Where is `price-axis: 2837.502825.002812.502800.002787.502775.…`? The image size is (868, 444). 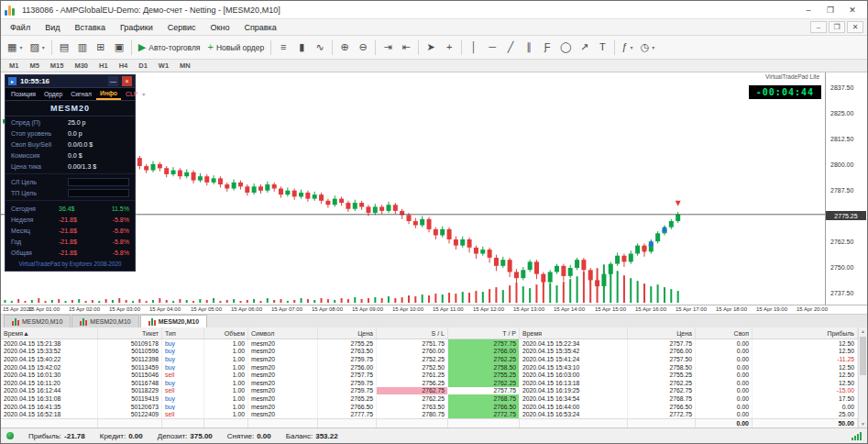 price-axis: 2837.502825.002812.502800.002787.502775.… is located at coordinates (847, 189).